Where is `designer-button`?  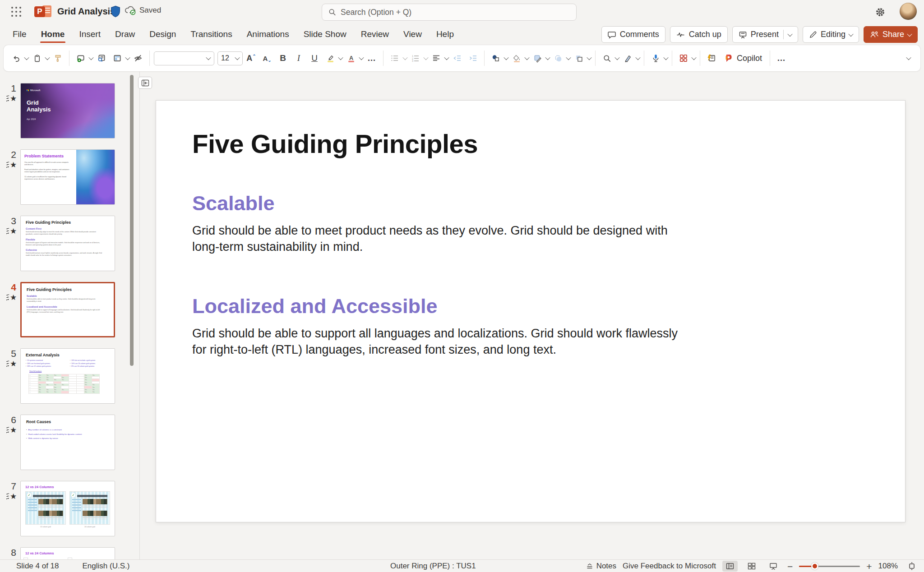 designer-button is located at coordinates (684, 58).